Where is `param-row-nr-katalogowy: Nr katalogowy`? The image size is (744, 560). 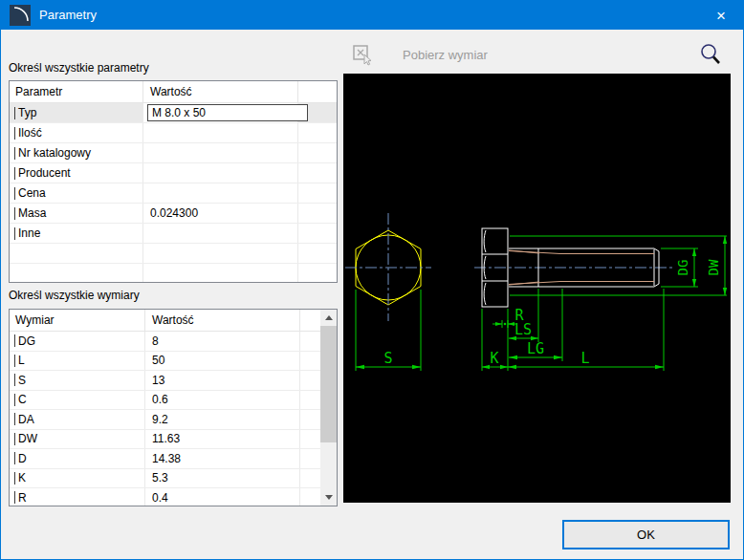 param-row-nr-katalogowy: Nr katalogowy is located at coordinates (173, 153).